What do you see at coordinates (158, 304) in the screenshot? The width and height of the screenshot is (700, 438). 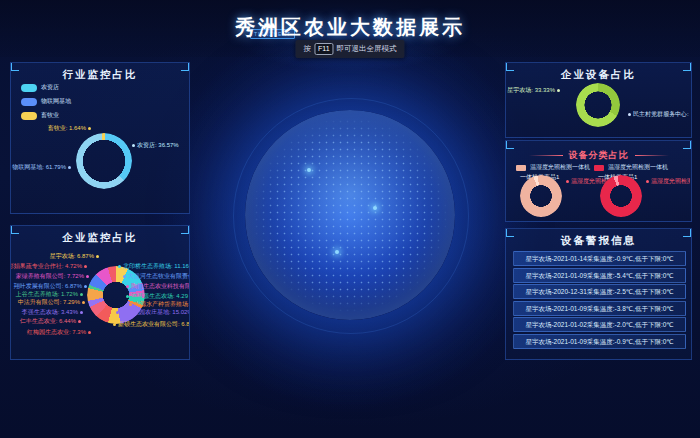 I see `pie-label: 丰源水产种货养殖场: 1.` at bounding box center [158, 304].